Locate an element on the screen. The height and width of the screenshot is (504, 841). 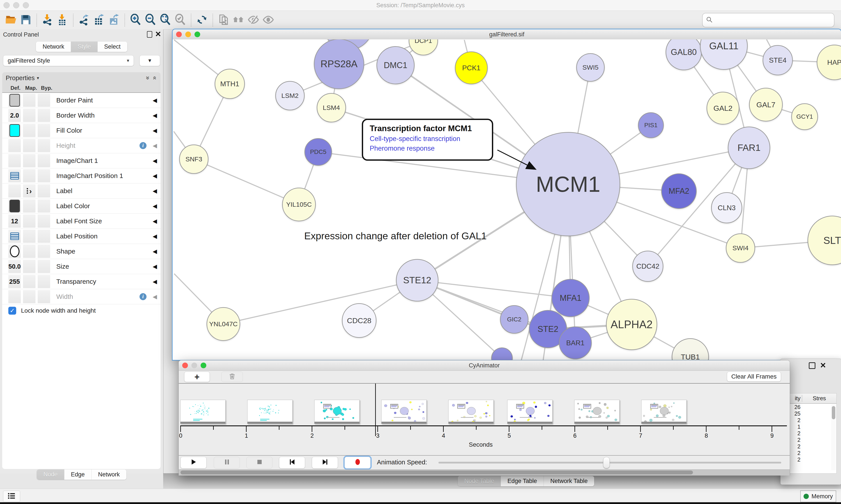
network-caption: Expression change after deletion of GAL1 is located at coordinates (395, 236).